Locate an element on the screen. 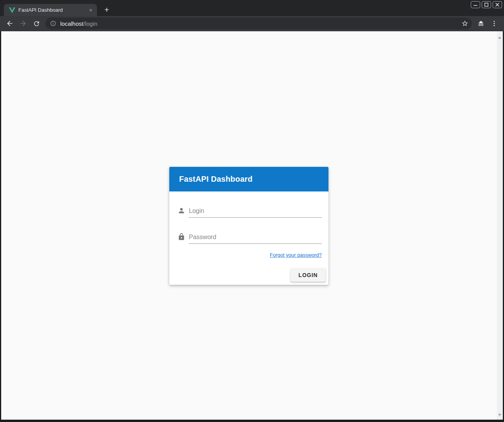  url-host: localhost is located at coordinates (72, 23).